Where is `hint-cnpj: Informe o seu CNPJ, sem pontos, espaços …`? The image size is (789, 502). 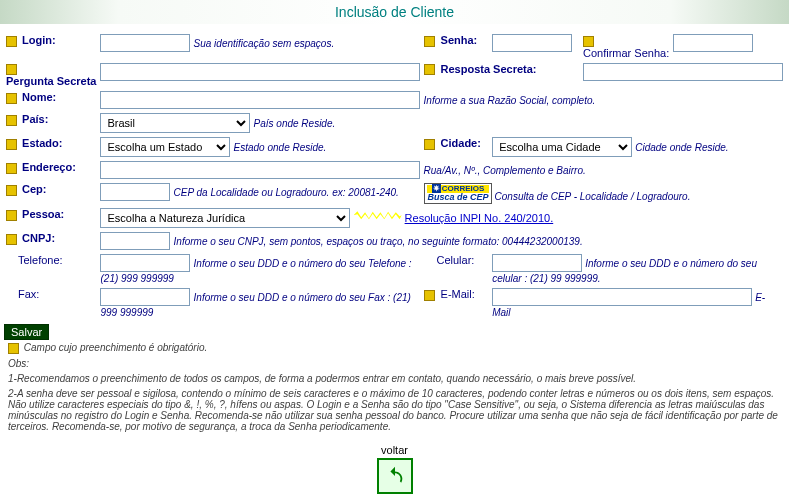 hint-cnpj: Informe o seu CNPJ, sem pontos, espaços … is located at coordinates (378, 242).